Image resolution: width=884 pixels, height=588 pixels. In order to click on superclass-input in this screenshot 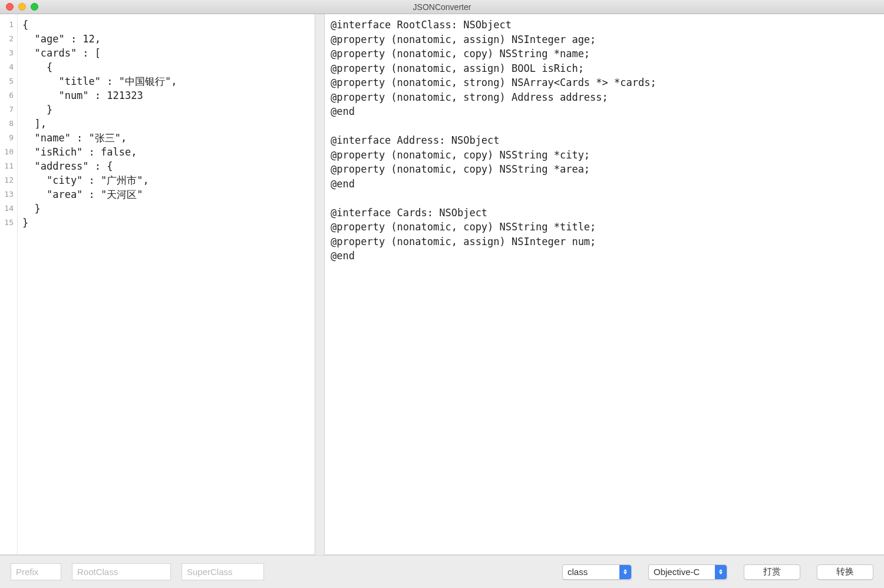, I will do `click(223, 572)`.